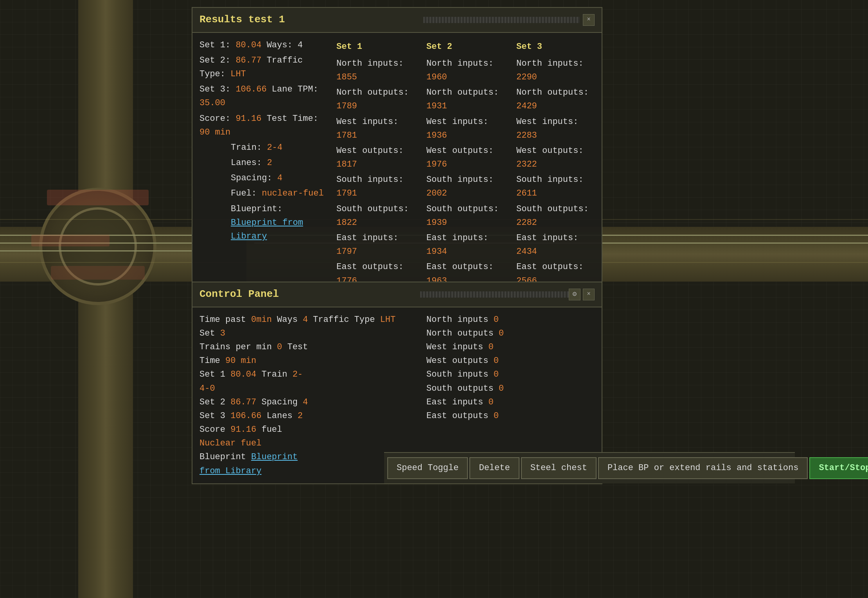 The height and width of the screenshot is (598, 868). Describe the element at coordinates (465, 129) in the screenshot. I see `s2-west-inputs: West inputs: 1936` at that location.